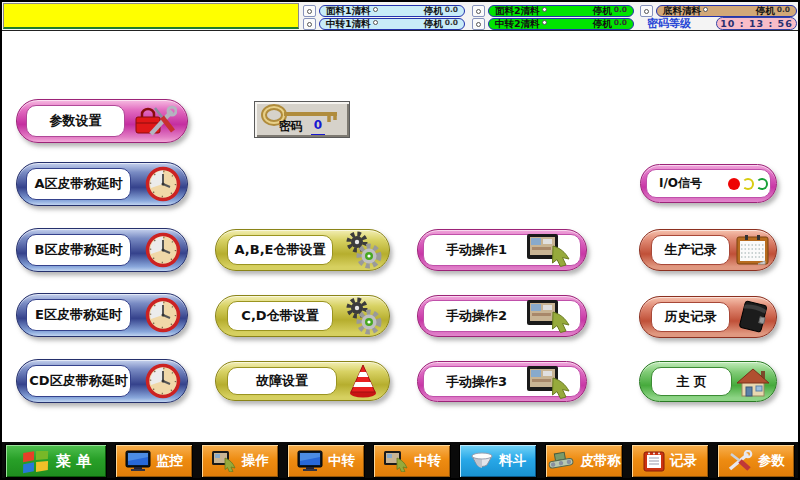 The width and height of the screenshot is (800, 480). What do you see at coordinates (753, 250) in the screenshot?
I see `calendar-icon` at bounding box center [753, 250].